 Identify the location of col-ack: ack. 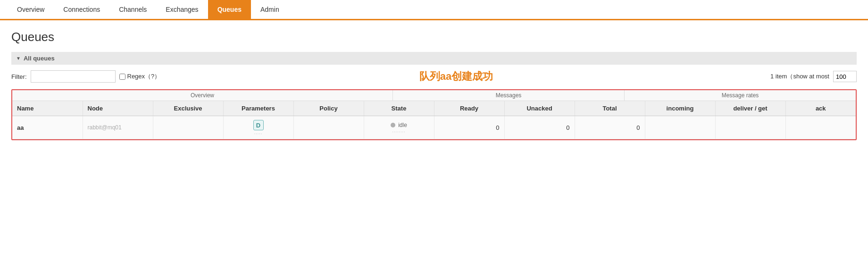
(821, 109).